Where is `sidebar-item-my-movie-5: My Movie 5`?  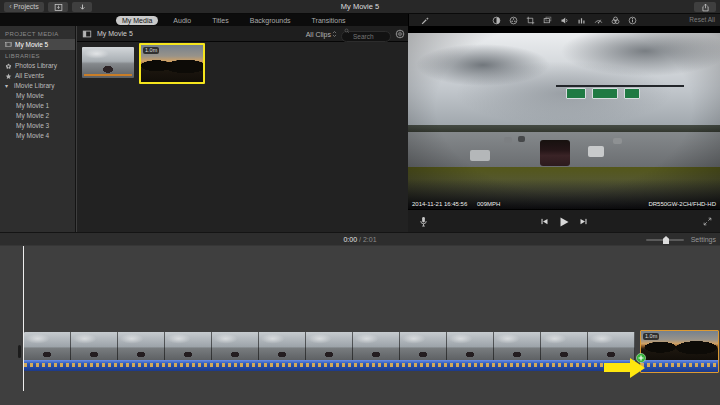 sidebar-item-my-movie-5: My Movie 5 is located at coordinates (38, 44).